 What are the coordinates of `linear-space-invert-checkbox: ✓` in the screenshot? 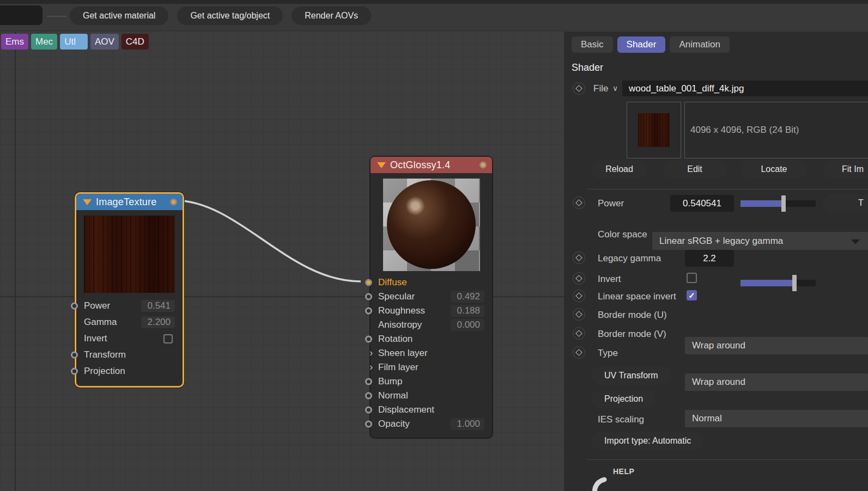 It's located at (692, 295).